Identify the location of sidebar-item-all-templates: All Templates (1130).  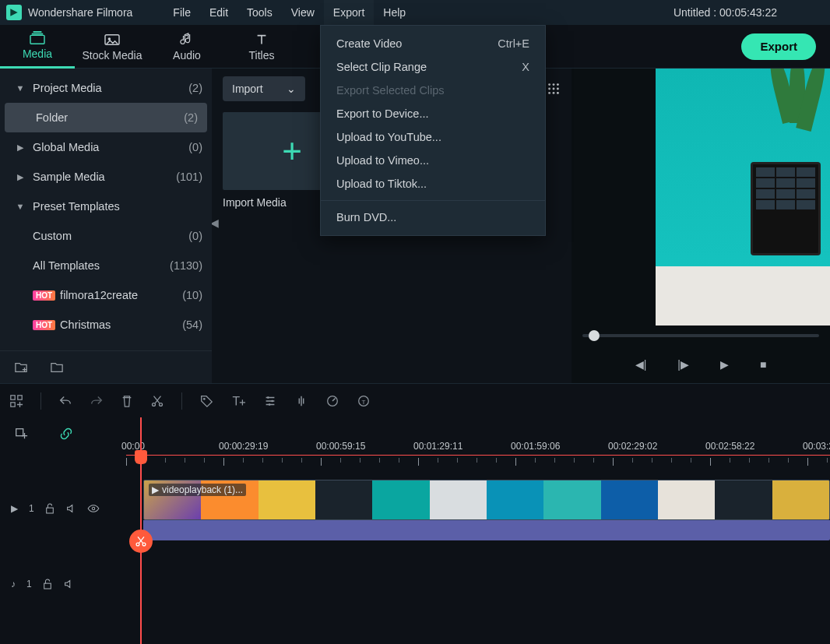
(106, 266).